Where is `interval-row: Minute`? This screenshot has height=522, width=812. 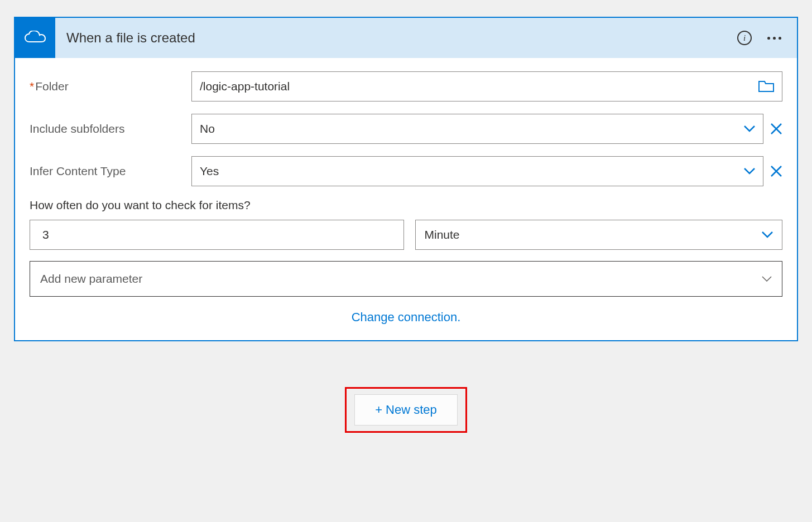
interval-row: Minute is located at coordinates (406, 235).